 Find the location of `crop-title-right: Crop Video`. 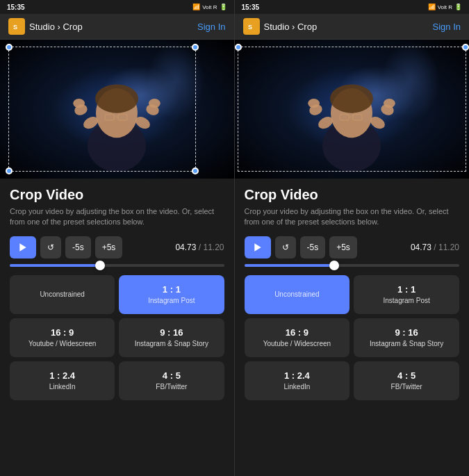

crop-title-right: Crop Video is located at coordinates (352, 195).